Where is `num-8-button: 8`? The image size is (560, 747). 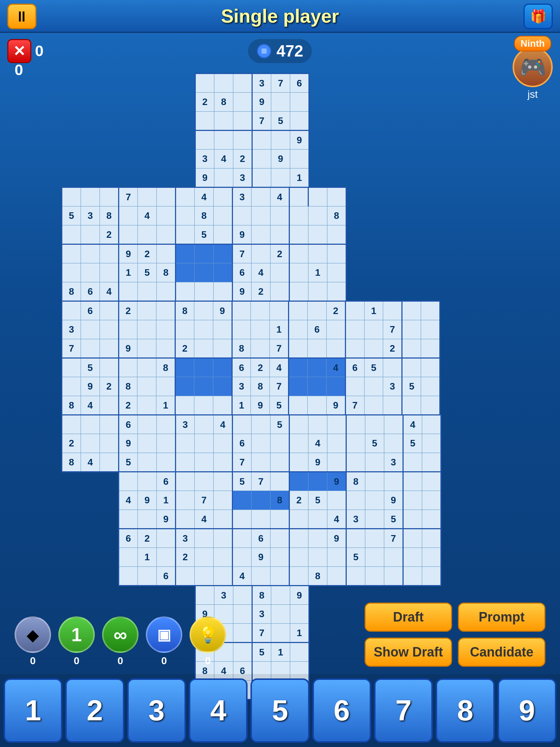
num-8-button: 8 is located at coordinates (465, 711).